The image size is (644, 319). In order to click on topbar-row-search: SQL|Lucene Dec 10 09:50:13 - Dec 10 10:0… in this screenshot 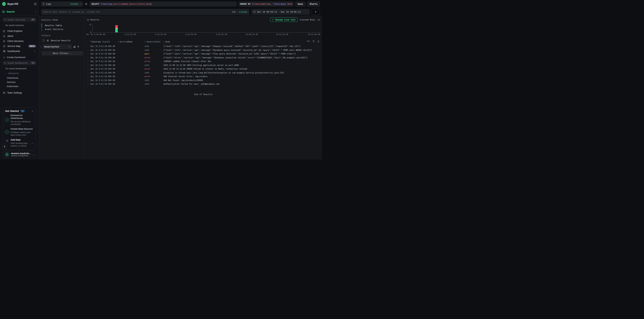, I will do `click(180, 12)`.